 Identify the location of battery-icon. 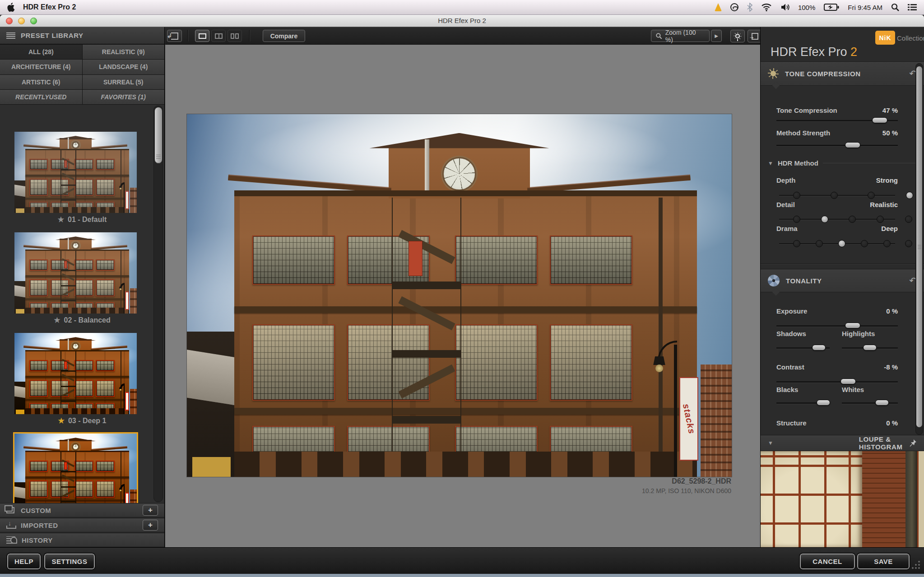
(831, 7).